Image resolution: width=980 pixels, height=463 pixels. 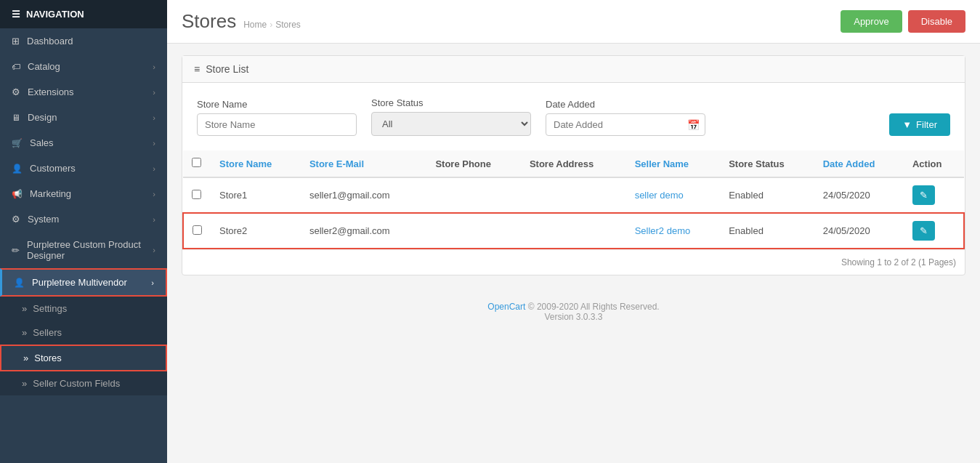 What do you see at coordinates (241, 22) in the screenshot?
I see `page-title-area: Stores Home › Stores` at bounding box center [241, 22].